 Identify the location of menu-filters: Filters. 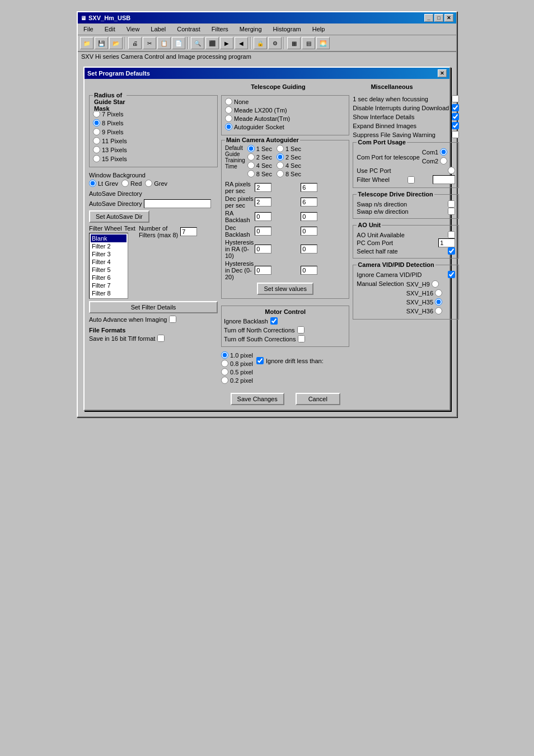
(220, 29).